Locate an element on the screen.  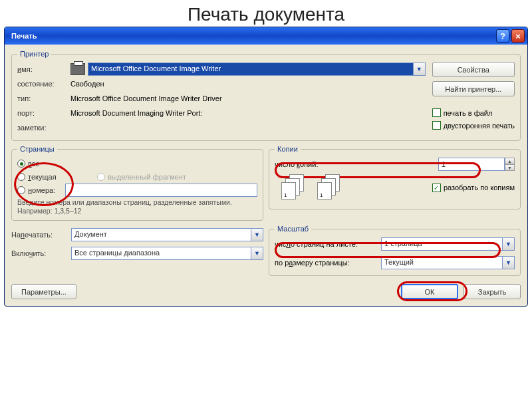
radio-numbers: номера: is located at coordinates (137, 190).